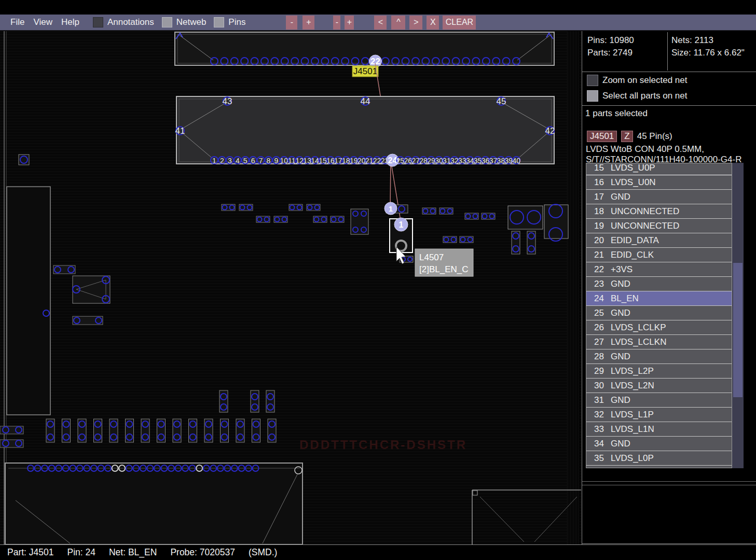 The height and width of the screenshot is (560, 756). Describe the element at coordinates (401, 161) in the screenshot. I see `pin-number: 25` at that location.